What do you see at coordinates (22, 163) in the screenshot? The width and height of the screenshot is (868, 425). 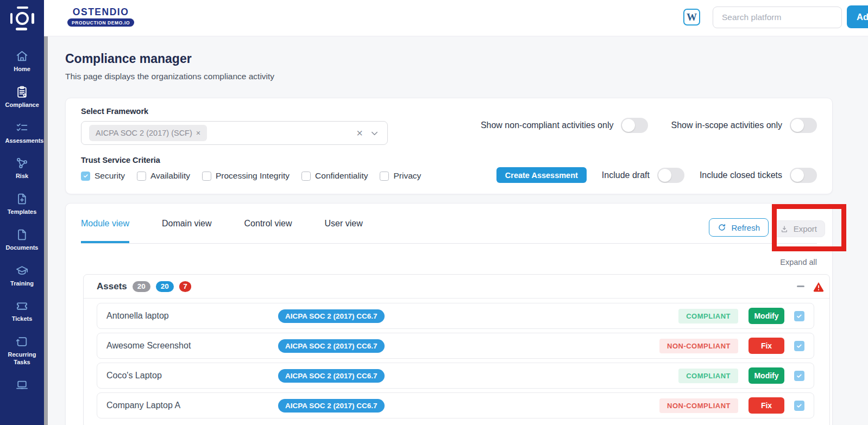 I see `network-icon` at bounding box center [22, 163].